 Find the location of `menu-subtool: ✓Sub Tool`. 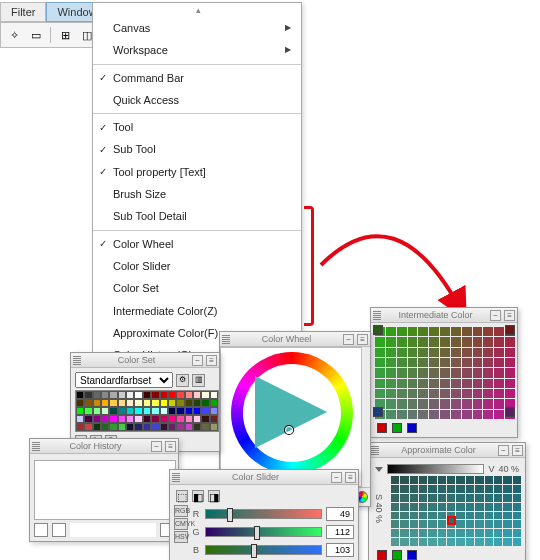

menu-subtool: ✓Sub Tool is located at coordinates (197, 149).